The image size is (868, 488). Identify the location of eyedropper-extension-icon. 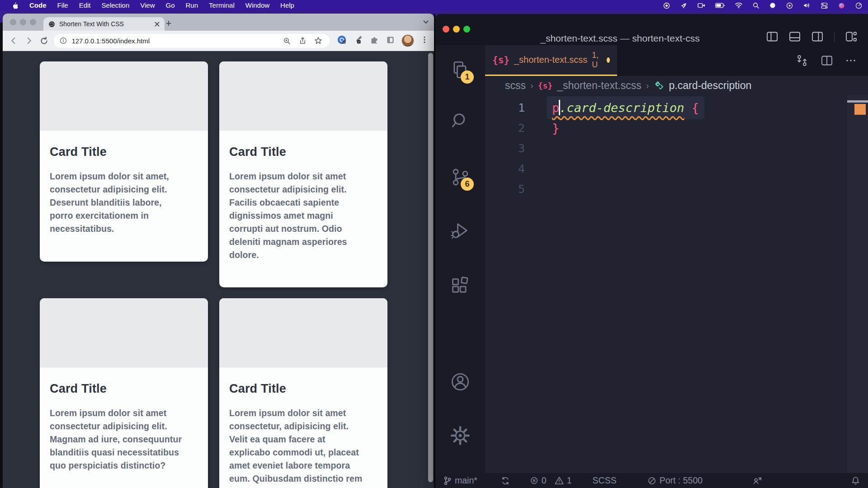
(358, 41).